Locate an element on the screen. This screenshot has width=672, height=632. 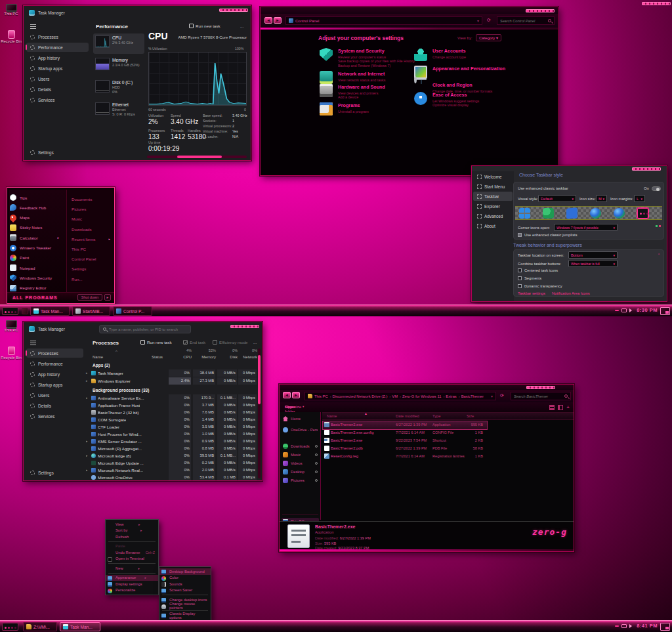
taskbar-location-dropdown: Bottom▾ is located at coordinates (593, 255).